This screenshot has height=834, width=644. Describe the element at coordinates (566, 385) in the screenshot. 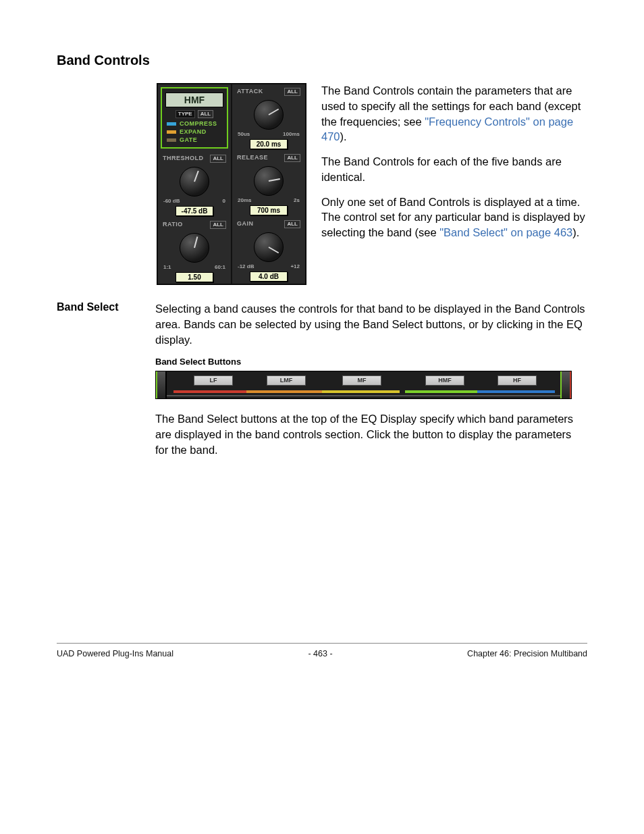

I see `strip-edge-right-icon` at that location.